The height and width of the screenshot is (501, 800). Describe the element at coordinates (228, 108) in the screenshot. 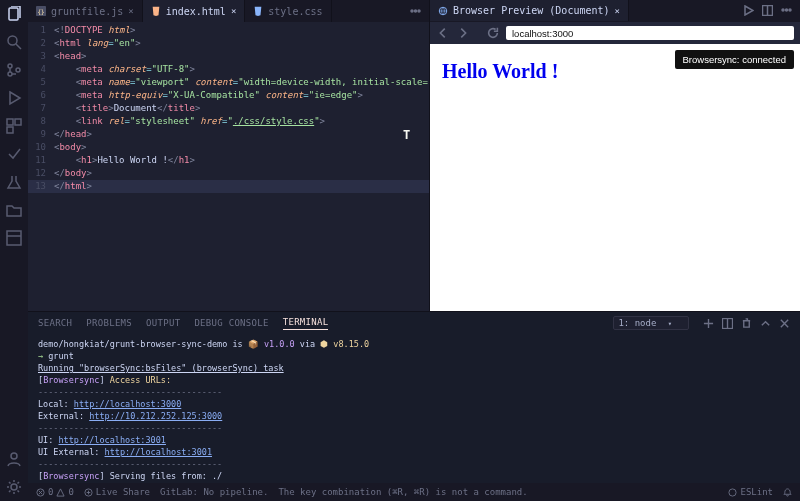

I see `code-line: 7 <title>Document</title>` at that location.